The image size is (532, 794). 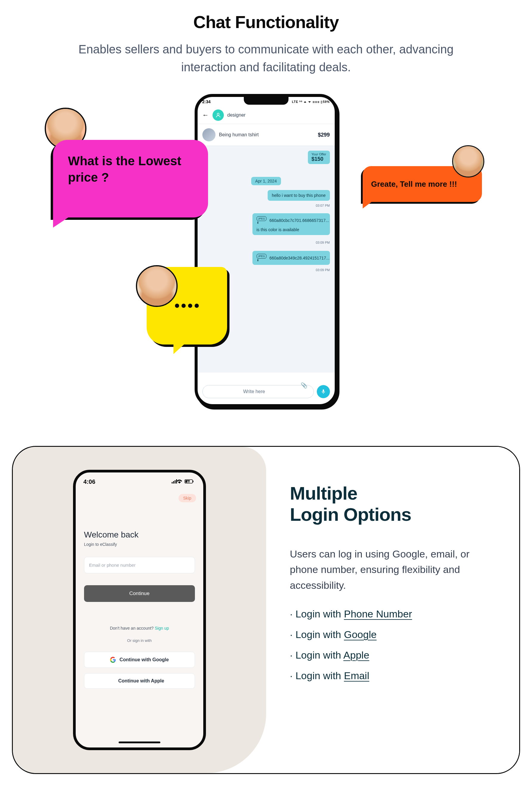 What do you see at coordinates (266, 181) in the screenshot?
I see `date-chip: Apr 1, 2024` at bounding box center [266, 181].